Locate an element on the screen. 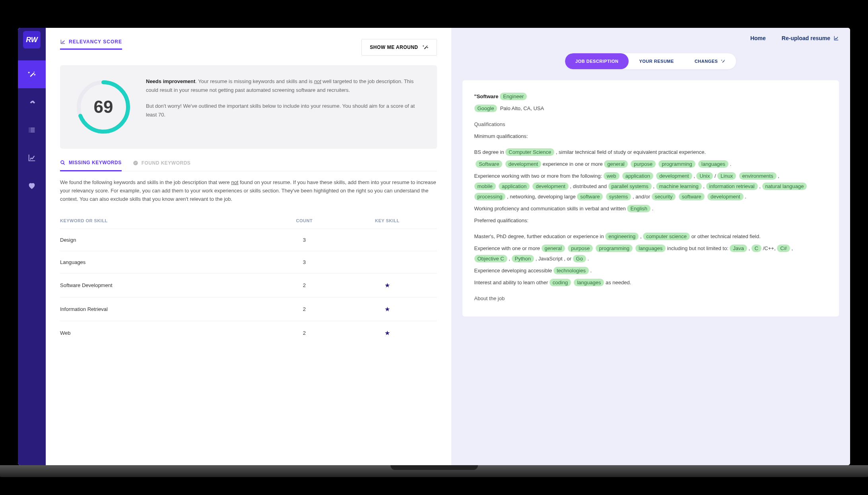 The height and width of the screenshot is (495, 868). cell-keyword: Design is located at coordinates (165, 240).